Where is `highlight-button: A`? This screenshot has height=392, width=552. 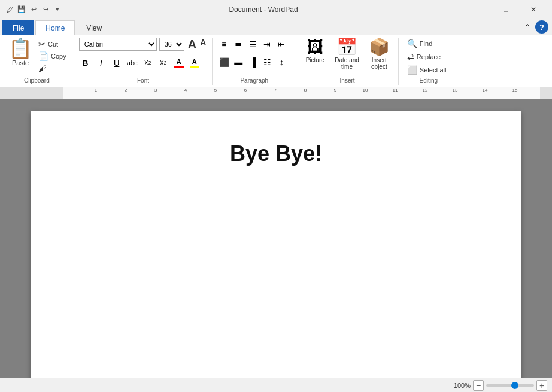 highlight-button: A is located at coordinates (195, 63).